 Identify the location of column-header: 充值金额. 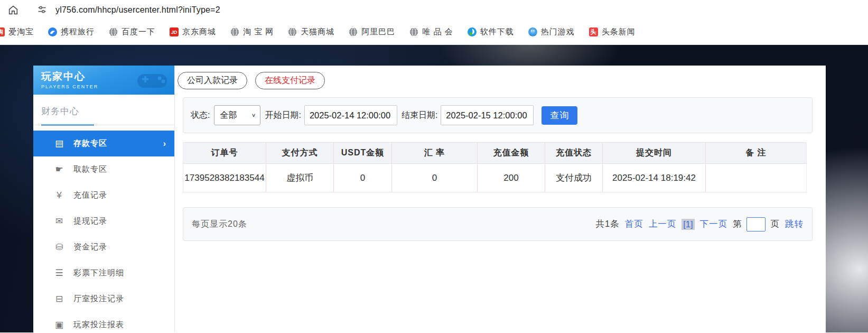
(511, 153).